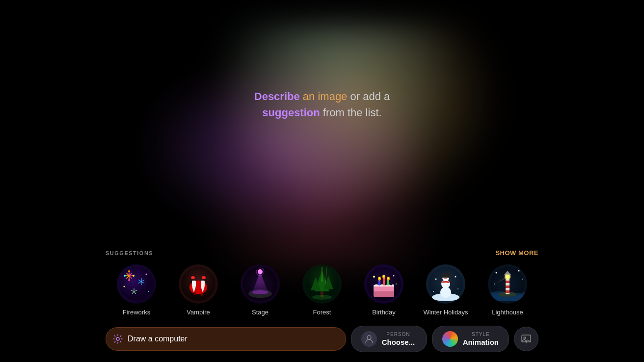  I want to click on person-button: PERSON Choose..., so click(389, 339).